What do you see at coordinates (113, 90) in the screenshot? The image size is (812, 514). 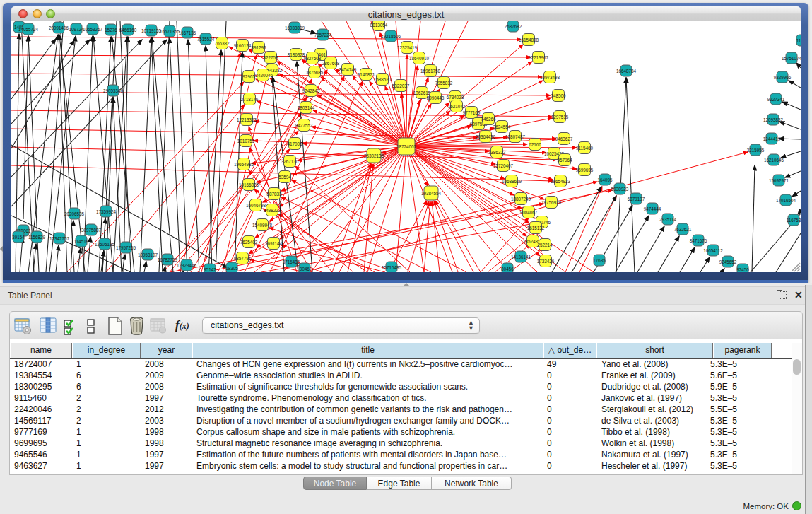 I see `svg-text: 29053346` at bounding box center [113, 90].